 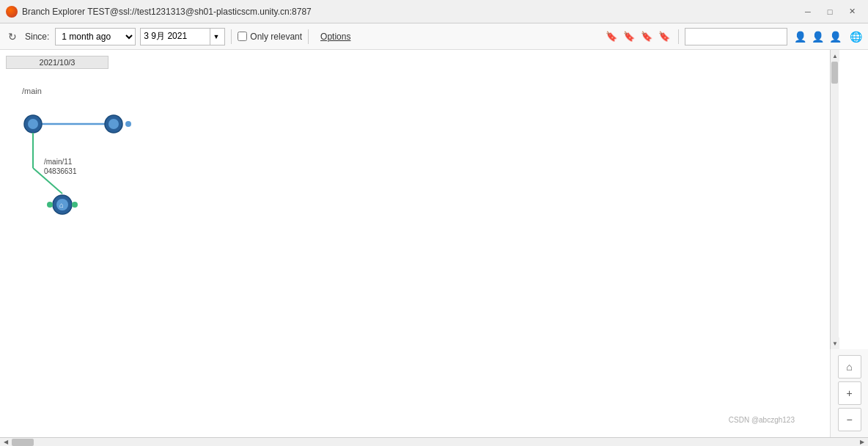 I want to click on date-input, so click(x=177, y=37).